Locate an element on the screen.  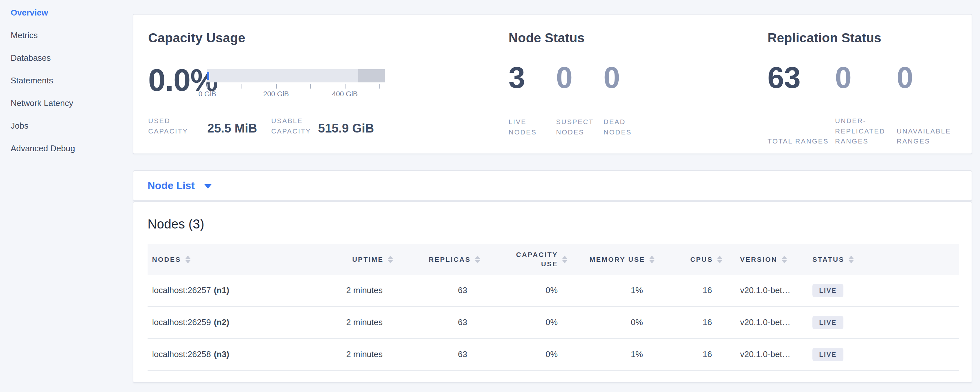
node-list-dropdown: Node List is located at coordinates (180, 186).